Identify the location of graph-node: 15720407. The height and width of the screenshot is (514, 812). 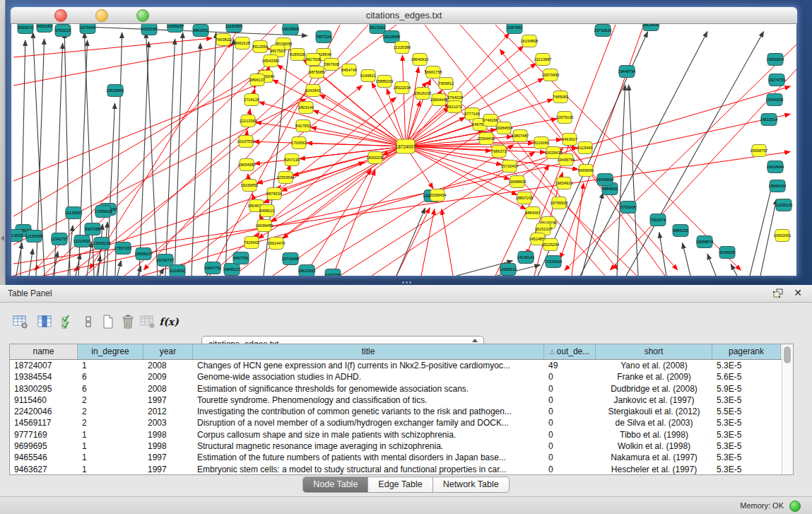
(510, 167).